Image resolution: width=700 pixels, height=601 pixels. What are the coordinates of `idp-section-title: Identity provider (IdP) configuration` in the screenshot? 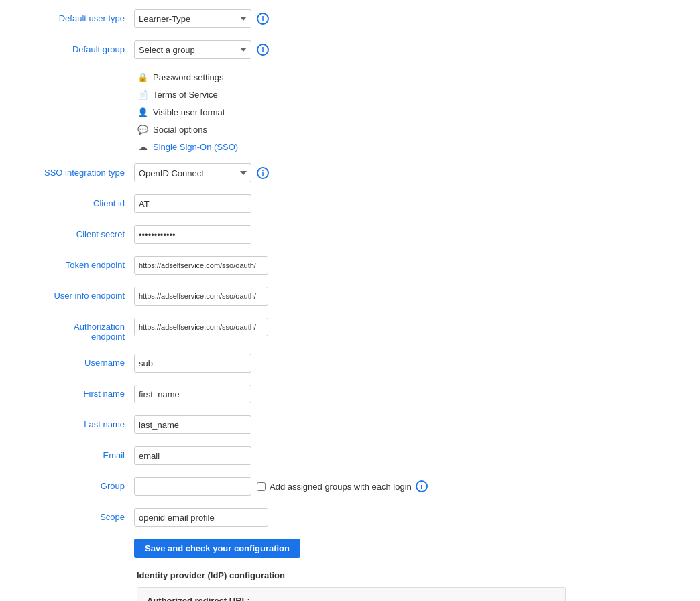 It's located at (405, 575).